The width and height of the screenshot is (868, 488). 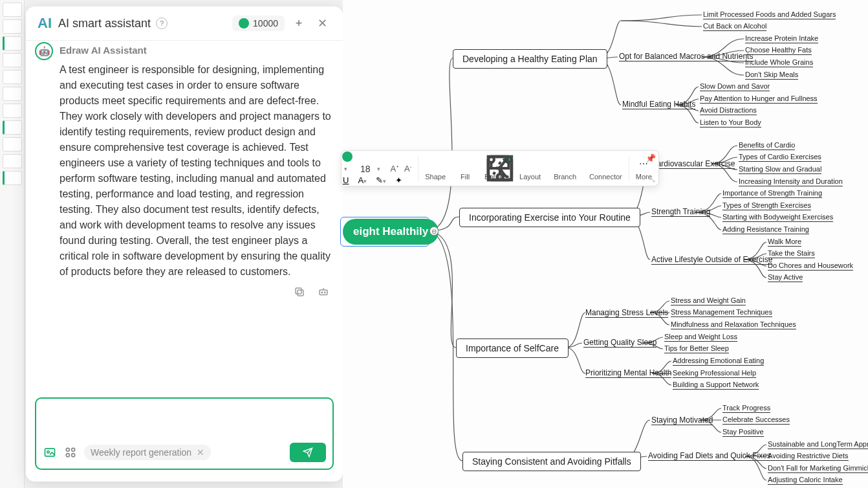 I want to click on sub-node: Getting Quality Sleep, so click(x=620, y=343).